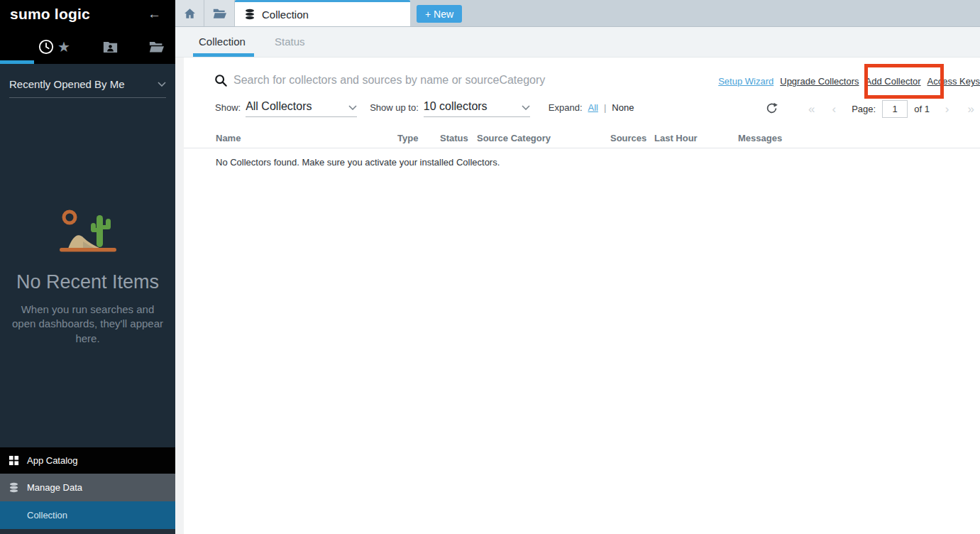  What do you see at coordinates (947, 109) in the screenshot?
I see `next-page-icon: ›` at bounding box center [947, 109].